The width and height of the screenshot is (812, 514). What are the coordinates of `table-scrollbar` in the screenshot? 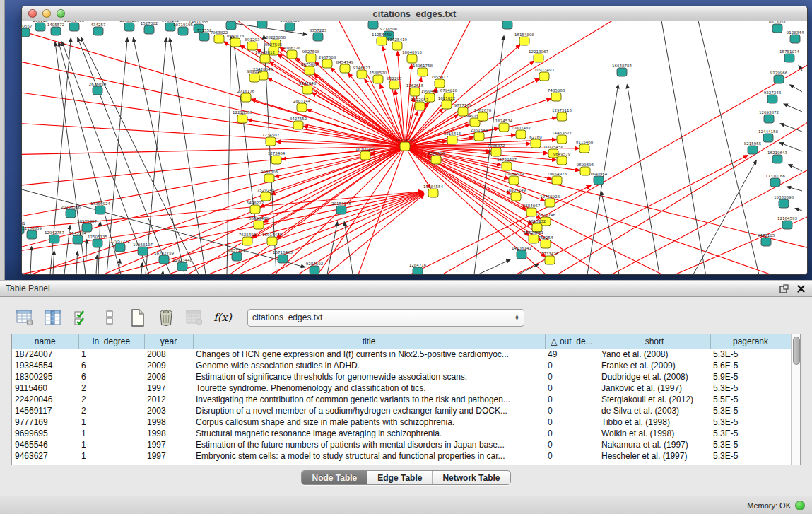 It's located at (796, 399).